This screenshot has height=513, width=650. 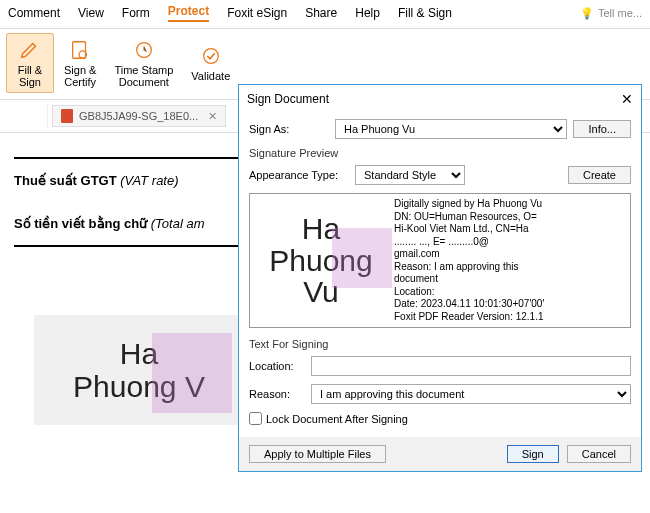 I want to click on pen-icon, so click(x=30, y=50).